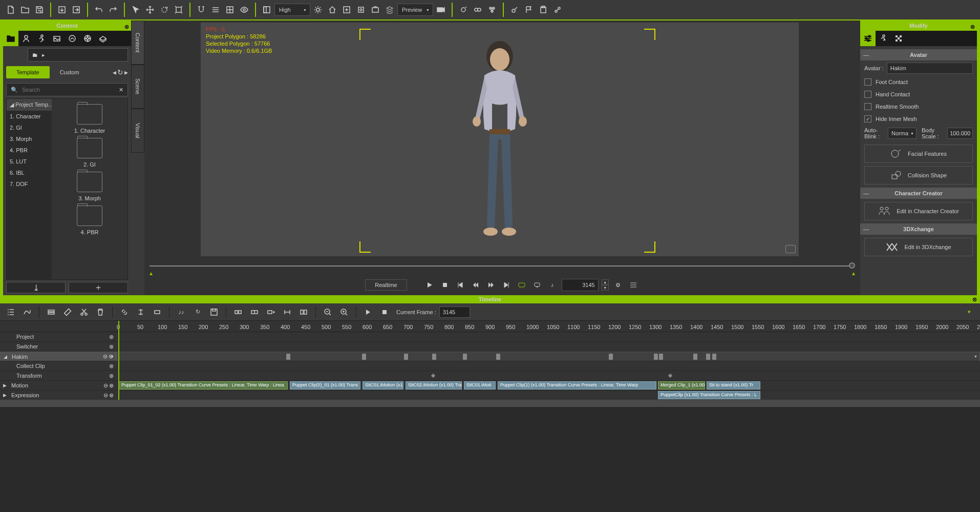 Image resolution: width=980 pixels, height=512 pixels. Describe the element at coordinates (476, 285) in the screenshot. I see `prev-frame-button` at that location.